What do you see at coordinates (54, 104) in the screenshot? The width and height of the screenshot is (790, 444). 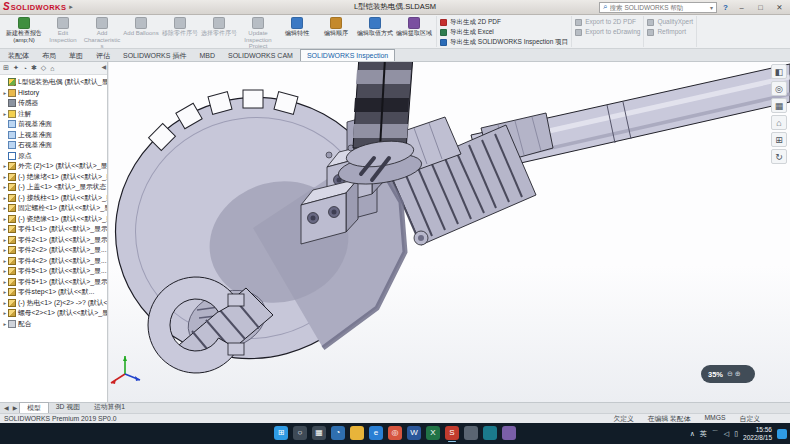 I see `tree-item: 传感器` at bounding box center [54, 104].